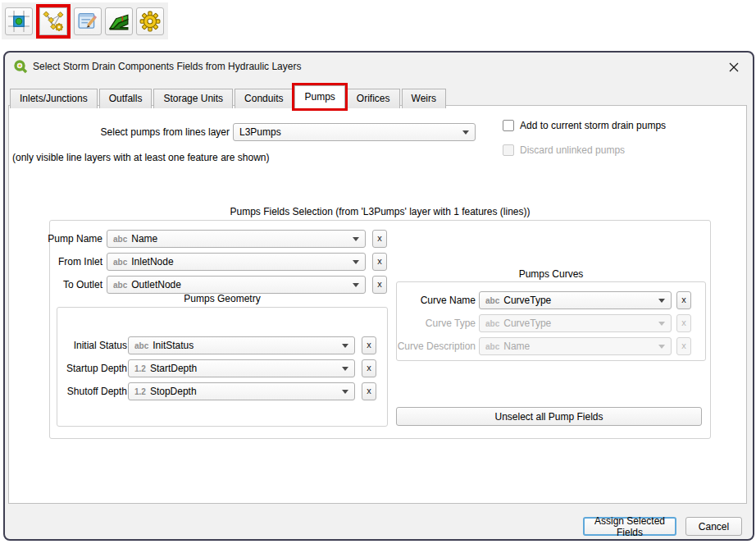 The height and width of the screenshot is (544, 756). What do you see at coordinates (88, 21) in the screenshot?
I see `attribute-form-edit-icon` at bounding box center [88, 21].